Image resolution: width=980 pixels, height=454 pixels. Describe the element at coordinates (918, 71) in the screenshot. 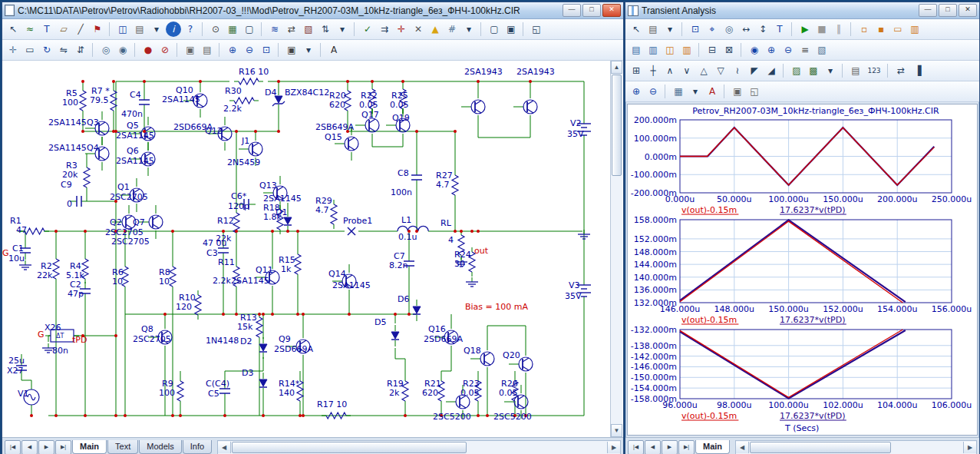

I see `split-bars-icon: ▐` at that location.